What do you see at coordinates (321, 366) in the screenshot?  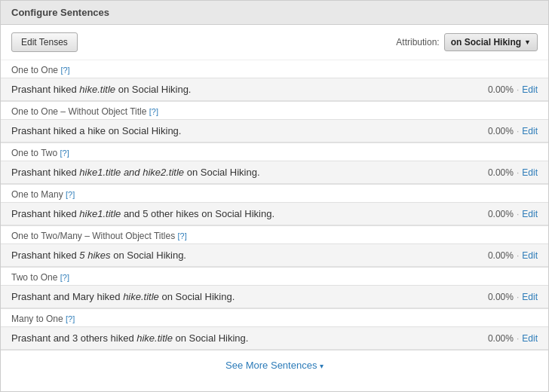 I see `chevron-down-icon: ▾` at bounding box center [321, 366].